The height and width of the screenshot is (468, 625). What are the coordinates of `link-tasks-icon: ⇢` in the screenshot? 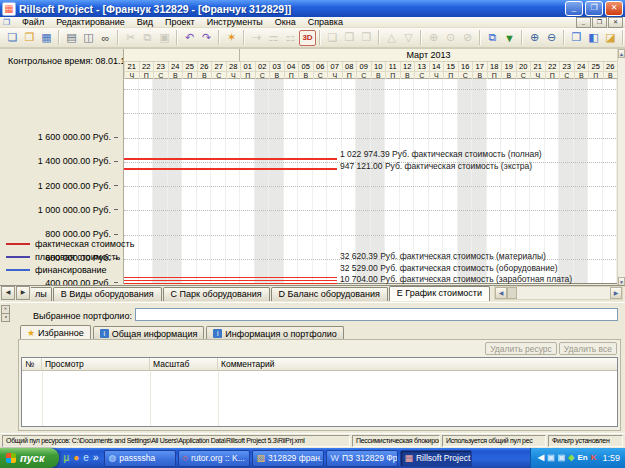 It's located at (256, 38).